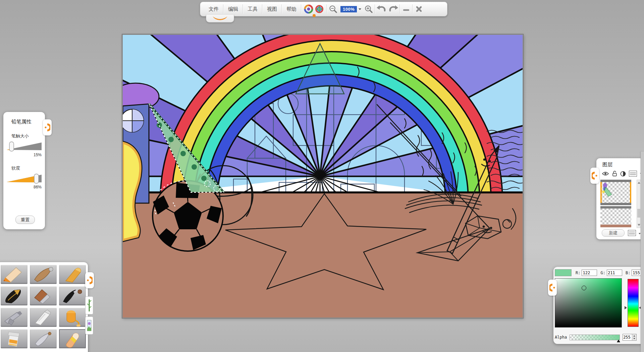 The height and width of the screenshot is (352, 644). I want to click on tool-paint-jar, so click(14, 339).